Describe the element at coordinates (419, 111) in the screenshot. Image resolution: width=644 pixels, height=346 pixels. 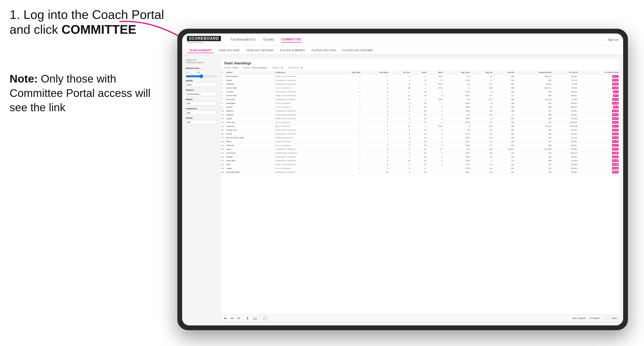
I see `cell-rnds: 23` at that location.